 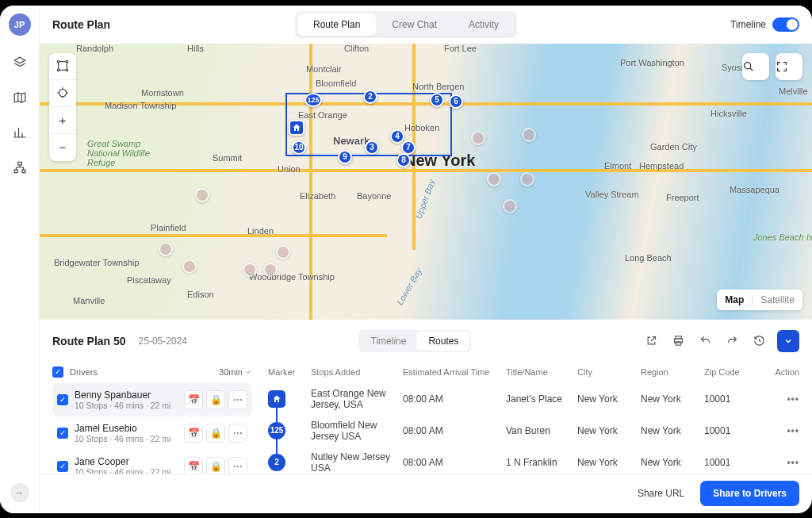 I want to click on marker-125: 125, so click(x=313, y=100).